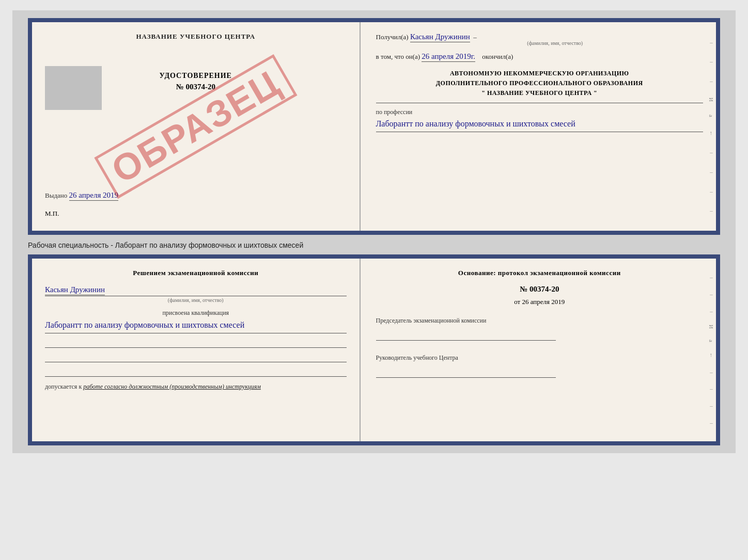 The width and height of the screenshot is (748, 560). What do you see at coordinates (440, 37) in the screenshot?
I see `poluchil-name: Касьян Дружинин` at bounding box center [440, 37].